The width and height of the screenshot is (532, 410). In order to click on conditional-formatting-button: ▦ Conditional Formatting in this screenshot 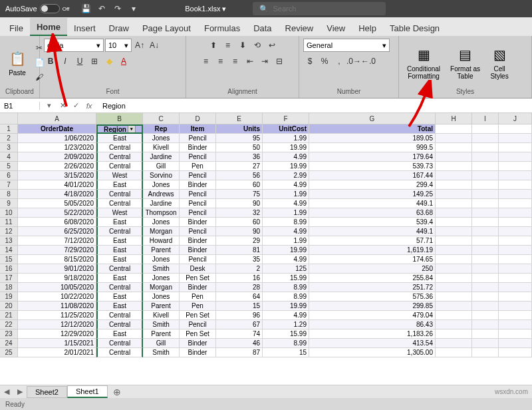, I will do `click(424, 63)`.